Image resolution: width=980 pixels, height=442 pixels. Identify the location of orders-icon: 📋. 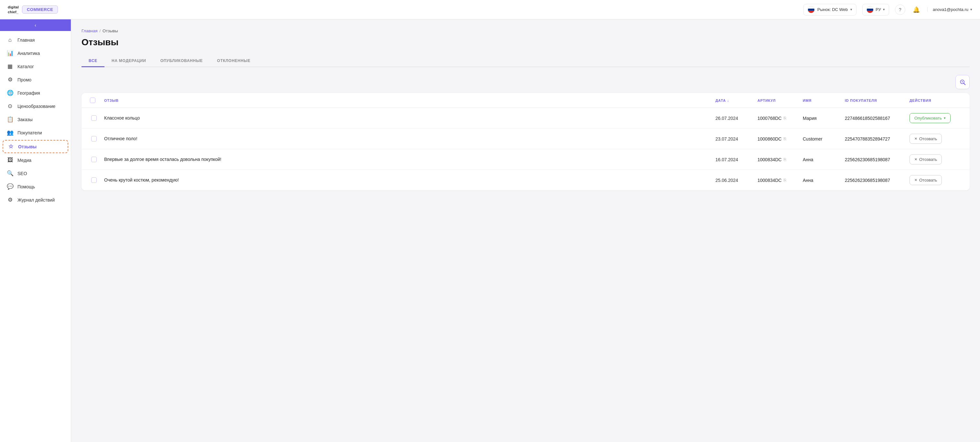
(10, 119).